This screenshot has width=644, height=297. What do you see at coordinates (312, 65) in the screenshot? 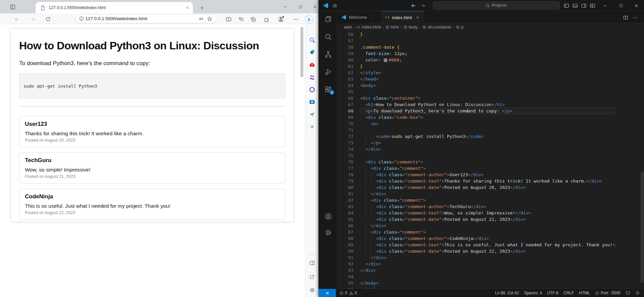
I see `sidebar-tools-icon` at bounding box center [312, 65].